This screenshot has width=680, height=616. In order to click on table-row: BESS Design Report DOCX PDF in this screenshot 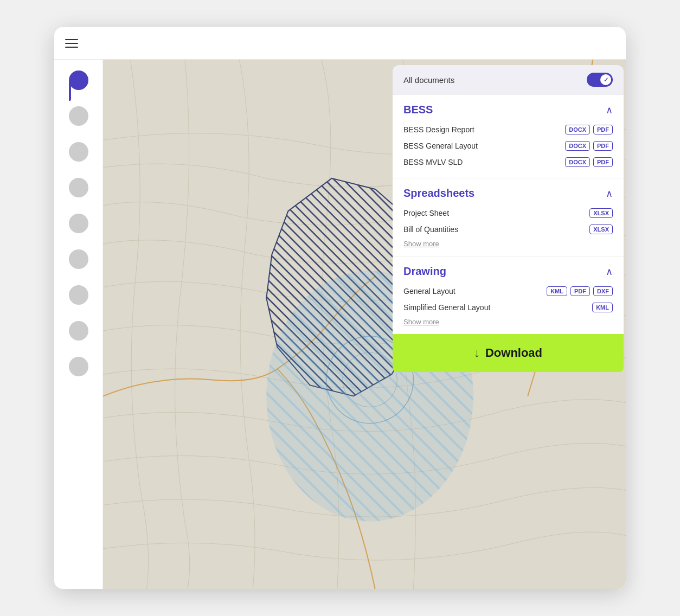, I will do `click(508, 130)`.